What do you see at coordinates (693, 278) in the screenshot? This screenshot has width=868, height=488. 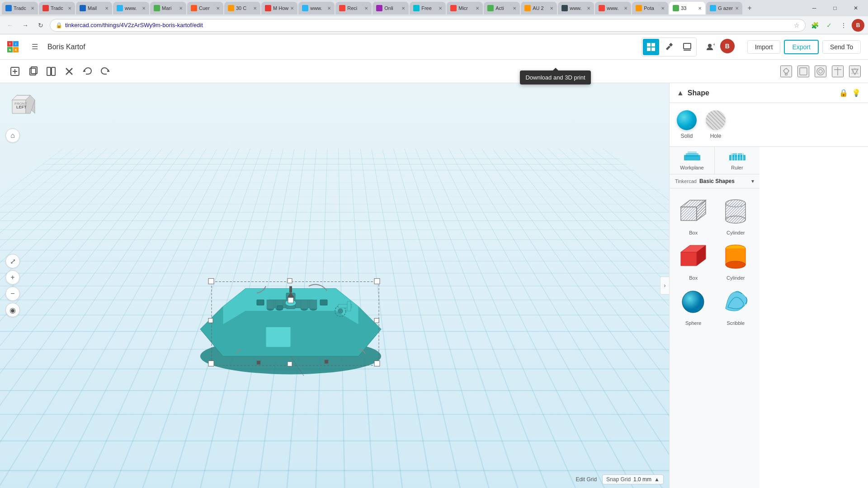 I see `box-red-label: Box` at bounding box center [693, 278].